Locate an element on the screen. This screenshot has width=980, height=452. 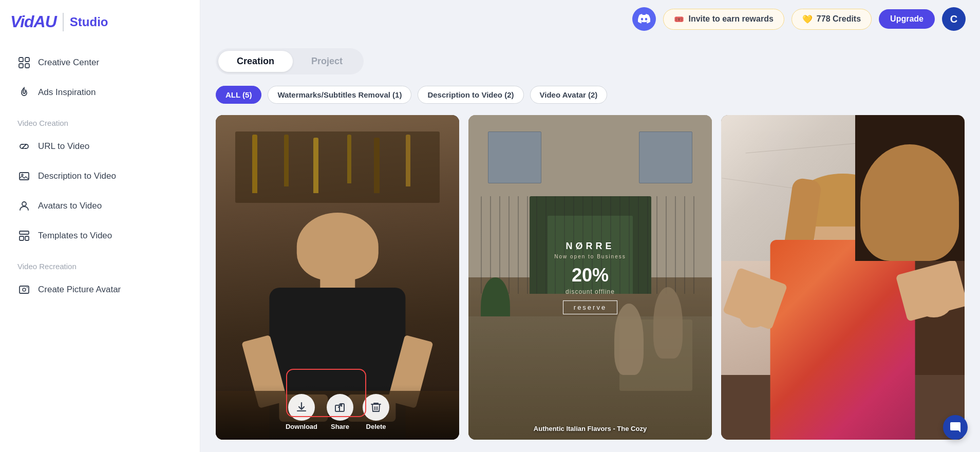
share-icon-circle is located at coordinates (340, 407).